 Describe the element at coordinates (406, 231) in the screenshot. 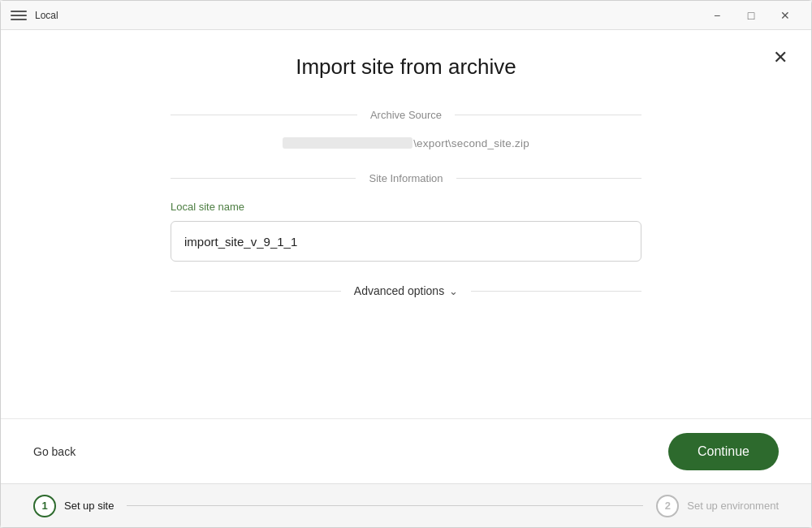

I see `site-info-section: Local site name` at that location.